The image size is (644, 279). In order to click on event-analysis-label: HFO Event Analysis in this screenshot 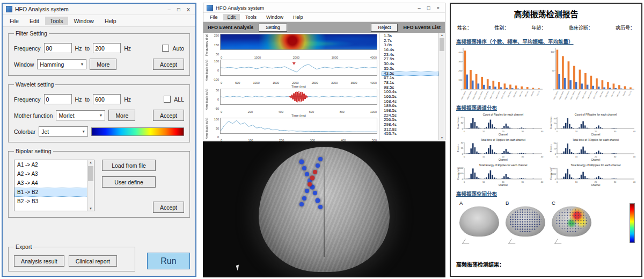, I will do `click(231, 27)`.